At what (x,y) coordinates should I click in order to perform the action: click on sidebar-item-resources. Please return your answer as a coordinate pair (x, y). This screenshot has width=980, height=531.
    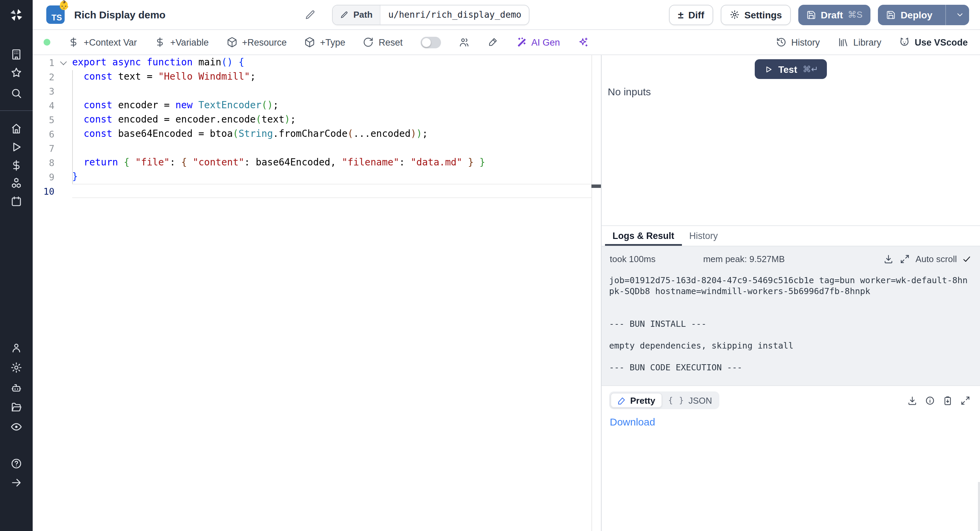
    Looking at the image, I should click on (16, 183).